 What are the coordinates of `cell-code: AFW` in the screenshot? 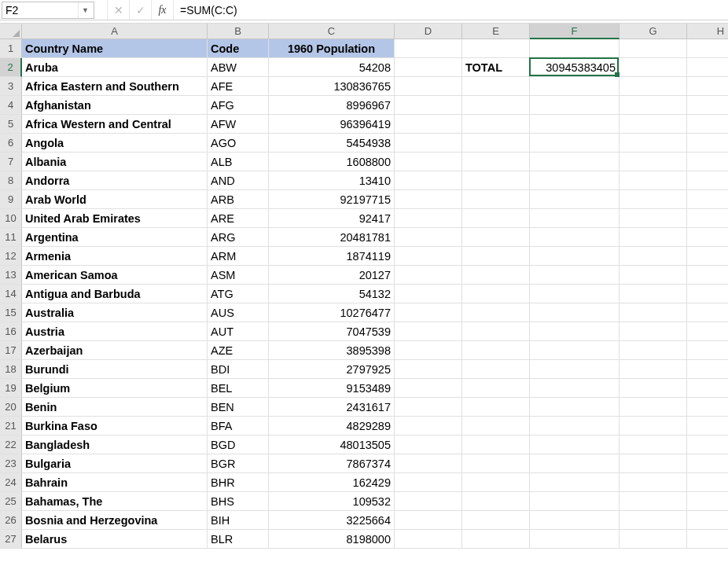 It's located at (238, 124).